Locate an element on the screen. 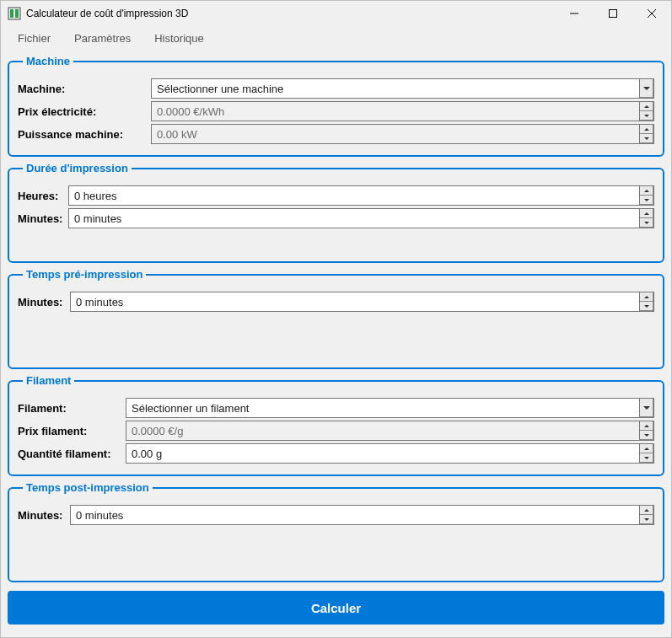  menu-settings: Paramètres is located at coordinates (103, 39).